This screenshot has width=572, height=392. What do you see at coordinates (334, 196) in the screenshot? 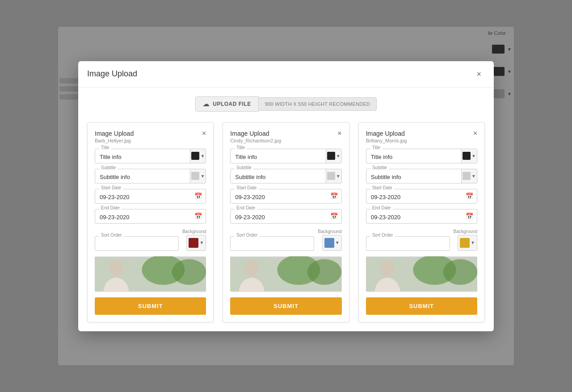
I see `start-date-calendar-icon-2: 📅` at bounding box center [334, 196].